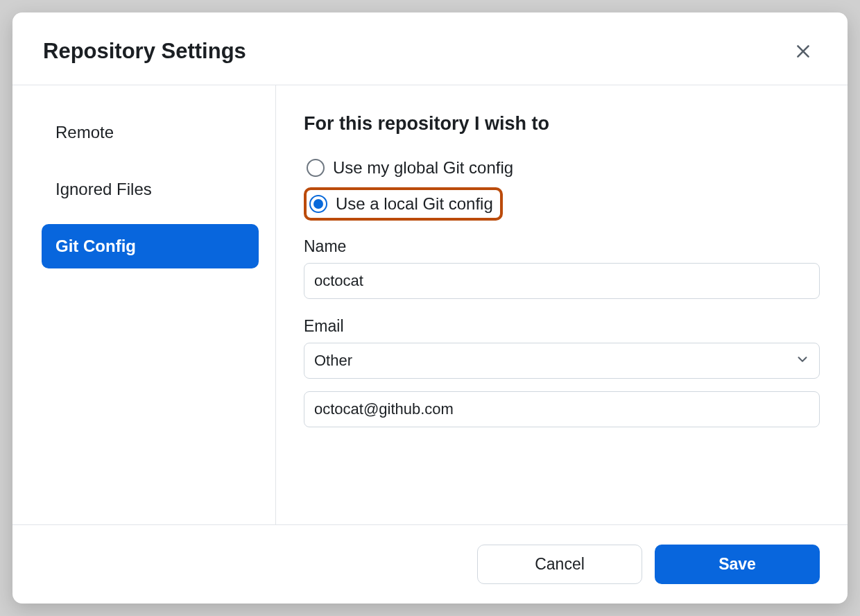 This screenshot has width=860, height=616. What do you see at coordinates (85, 132) in the screenshot?
I see `sidebar-item-label: Remote` at bounding box center [85, 132].